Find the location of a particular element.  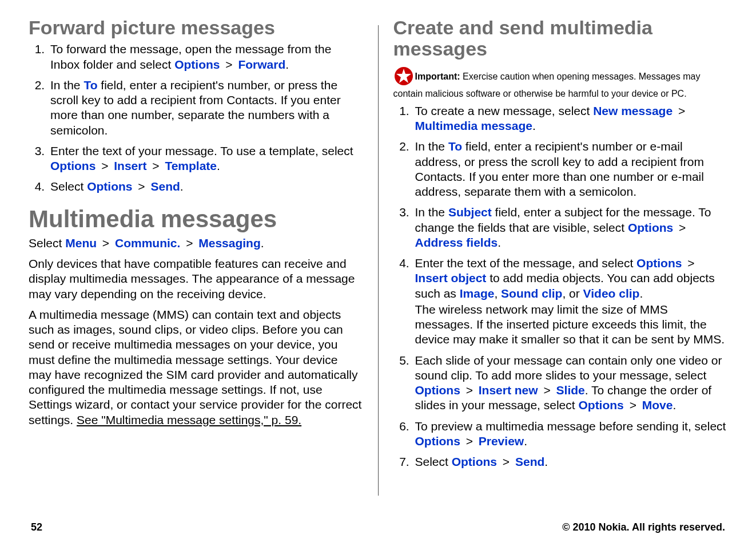

mms-paragraph-1: Only devices that have compatible featur… is located at coordinates (196, 279).